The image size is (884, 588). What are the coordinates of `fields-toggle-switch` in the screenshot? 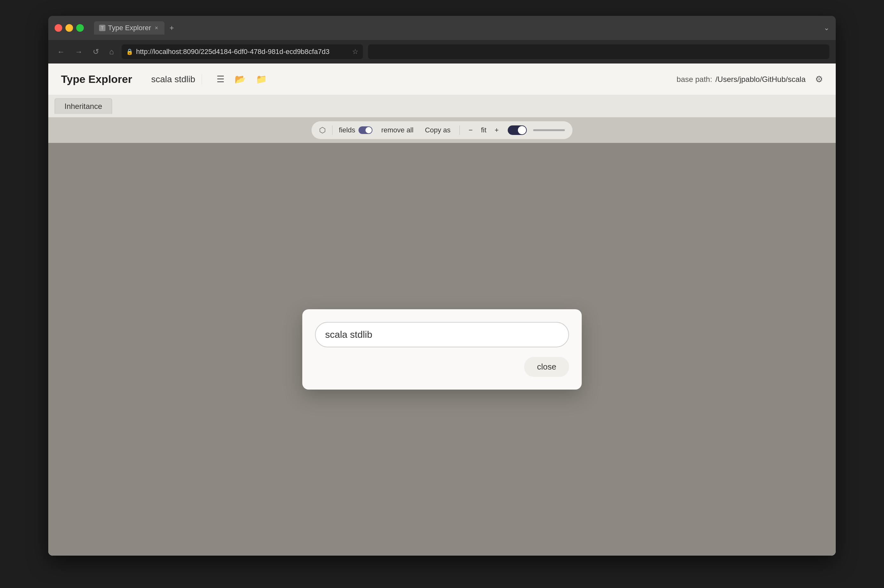 It's located at (365, 130).